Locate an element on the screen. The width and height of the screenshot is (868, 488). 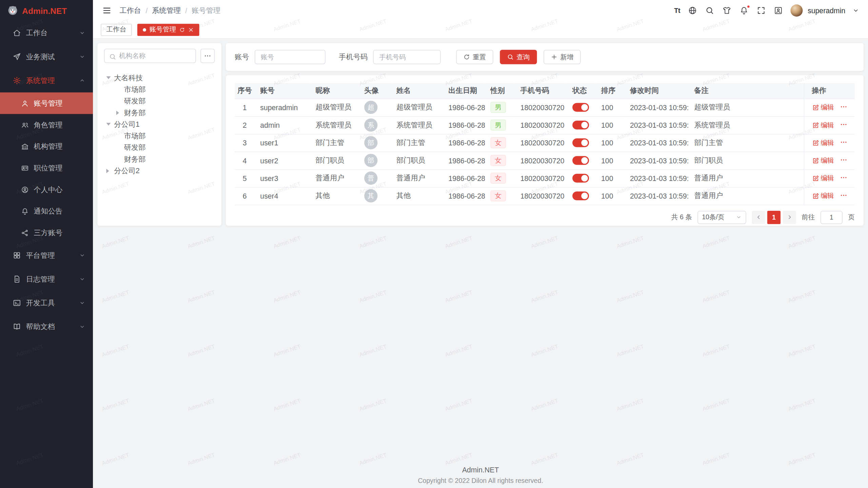
tree-node-6: 研发部 is located at coordinates (159, 147).